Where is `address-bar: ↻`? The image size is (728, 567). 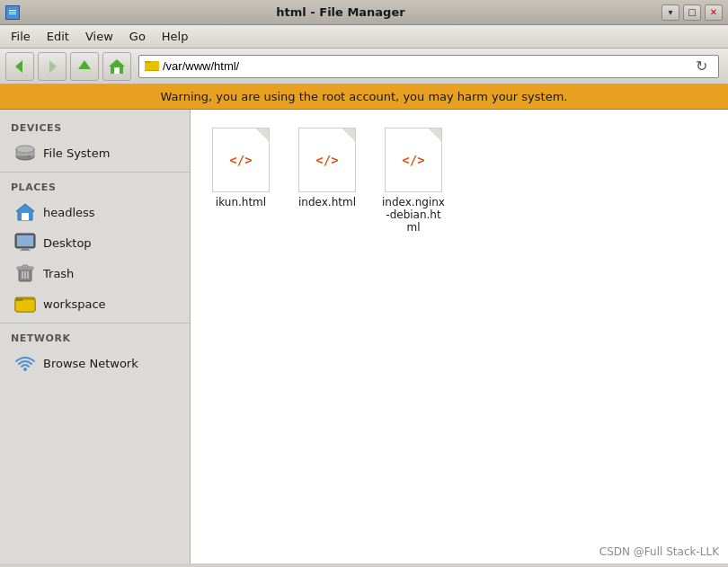
address-bar: ↻ is located at coordinates (429, 66).